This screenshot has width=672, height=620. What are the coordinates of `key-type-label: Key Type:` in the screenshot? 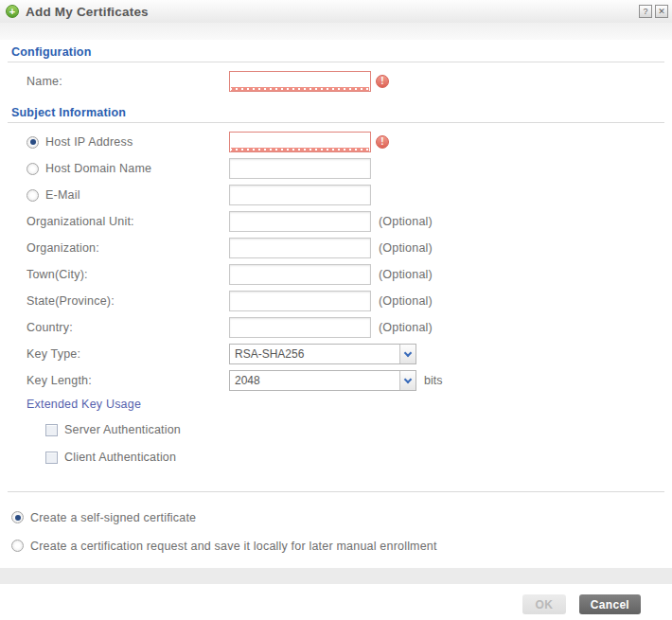 It's located at (118, 354).